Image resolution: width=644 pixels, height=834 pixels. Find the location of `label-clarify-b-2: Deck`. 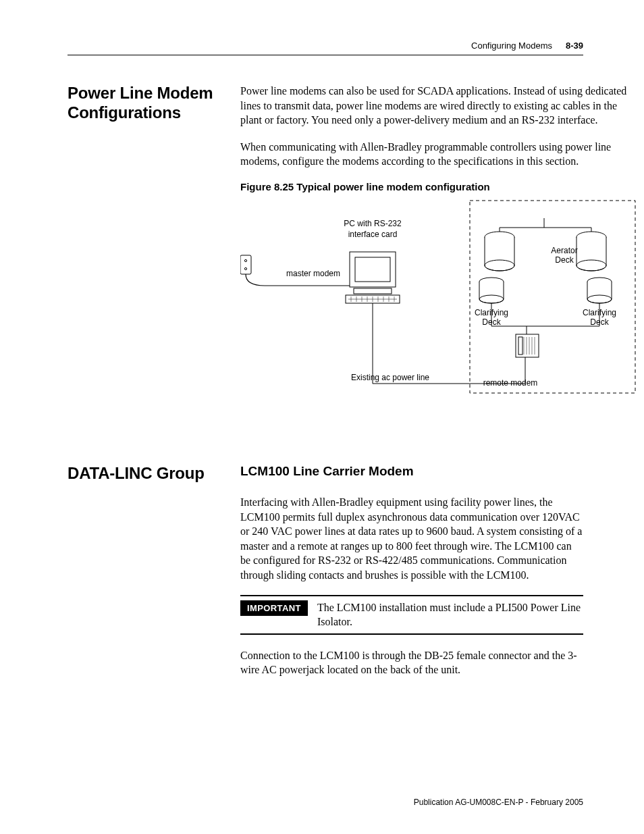

label-clarify-b-2: Deck is located at coordinates (599, 322).